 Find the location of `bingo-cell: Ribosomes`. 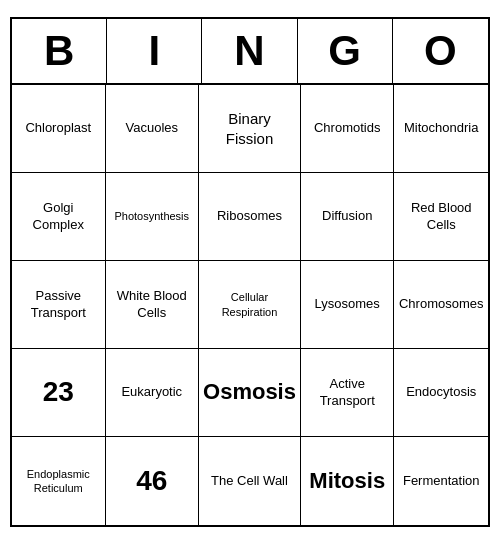

bingo-cell: Ribosomes is located at coordinates (250, 217).